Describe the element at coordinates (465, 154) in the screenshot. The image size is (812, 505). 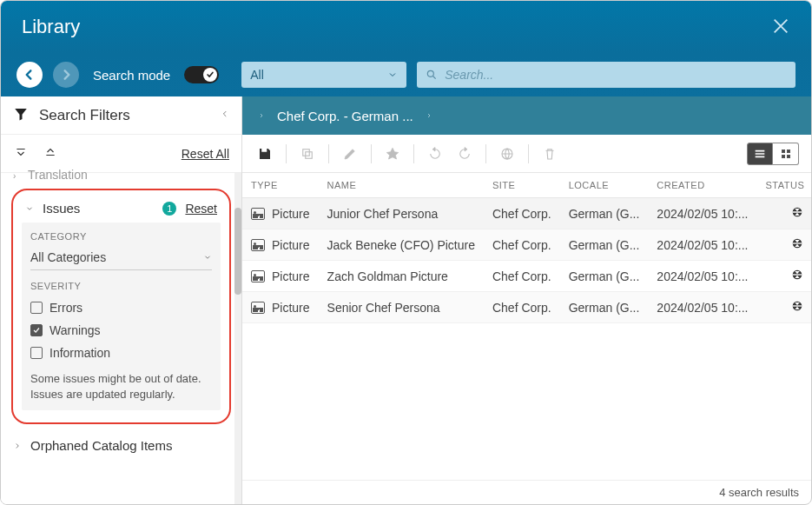
I see `refresh-right-button` at that location.